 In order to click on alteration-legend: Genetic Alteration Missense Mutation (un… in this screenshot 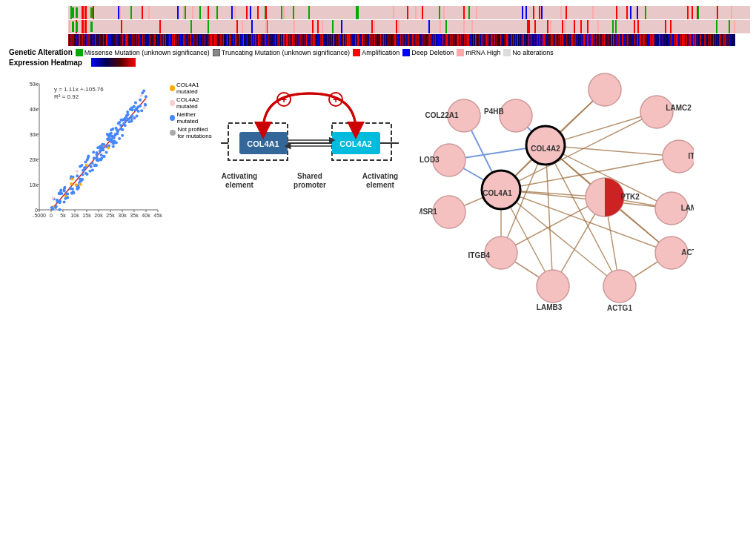, I will do `click(379, 52)`.